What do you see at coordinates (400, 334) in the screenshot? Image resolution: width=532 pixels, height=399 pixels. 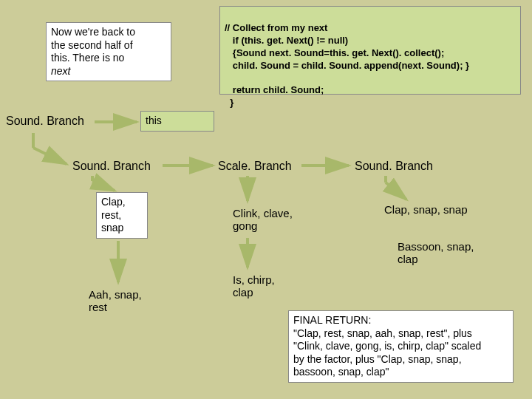 I see `final-line: "Clap, rest, snap, aah, snap, rest", plu…` at bounding box center [400, 334].